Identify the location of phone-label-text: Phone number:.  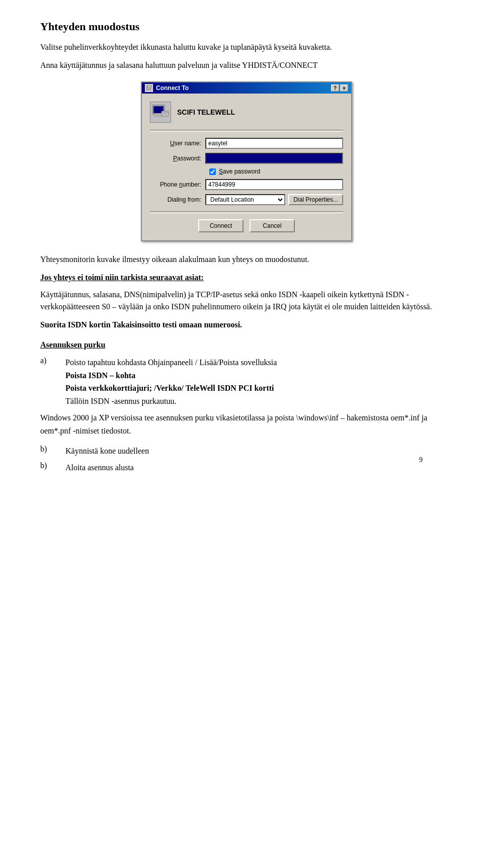
(181, 185).